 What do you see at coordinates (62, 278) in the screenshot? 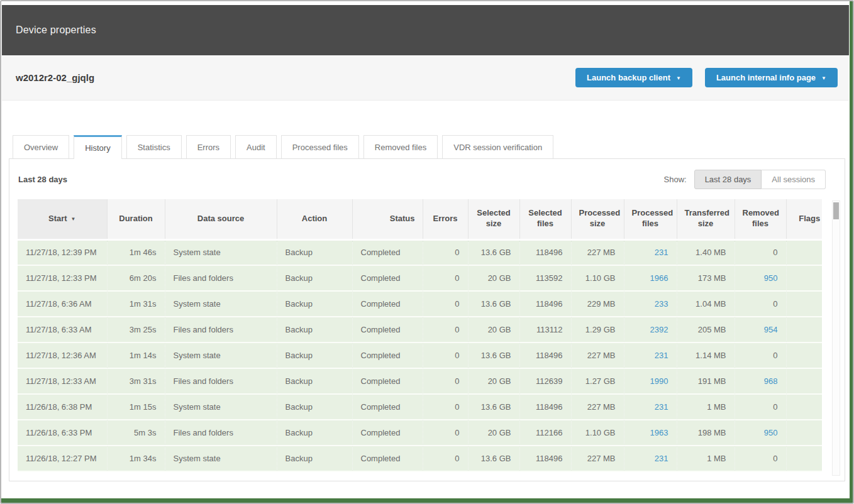
I see `cell-start: 11/27/18, 12:33 PM` at bounding box center [62, 278].